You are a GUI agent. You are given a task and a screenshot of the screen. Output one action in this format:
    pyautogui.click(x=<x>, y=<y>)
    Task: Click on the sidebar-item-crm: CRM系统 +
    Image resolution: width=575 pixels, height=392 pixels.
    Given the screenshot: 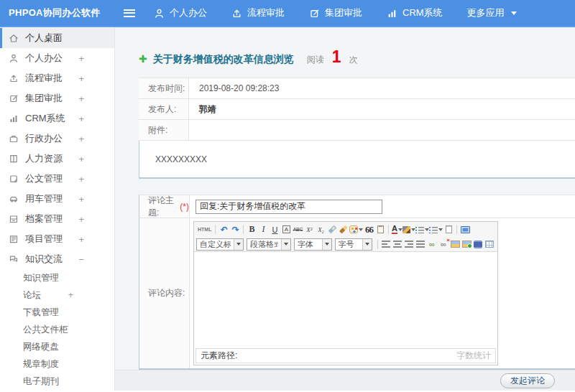 What is the action you would take?
    pyautogui.click(x=58, y=118)
    